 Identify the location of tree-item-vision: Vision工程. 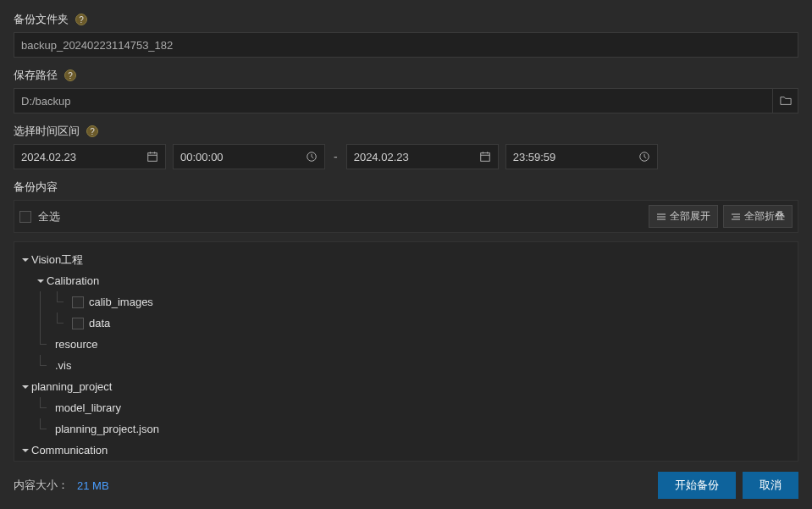
(406, 259).